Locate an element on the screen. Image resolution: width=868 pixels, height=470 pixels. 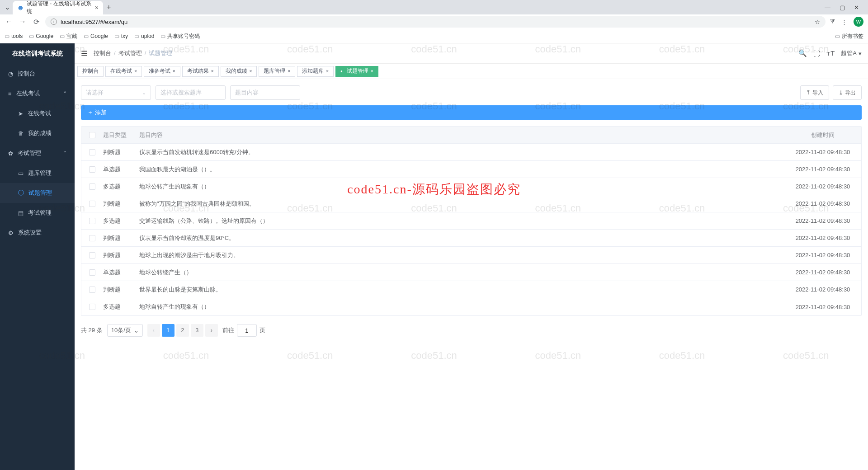
table-row: 判断题世界最长的山脉是安第斯山脉。2022-11-02 09:48:30 is located at coordinates (471, 290).